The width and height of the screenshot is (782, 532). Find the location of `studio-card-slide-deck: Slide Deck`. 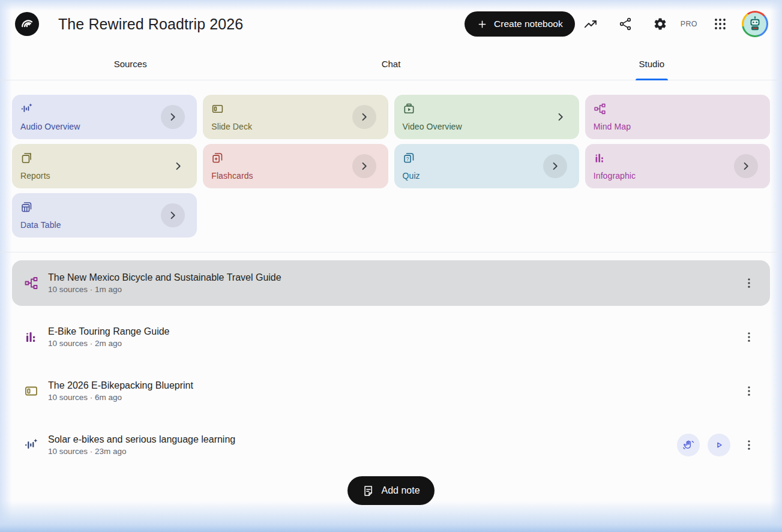

studio-card-slide-deck: Slide Deck is located at coordinates (295, 117).